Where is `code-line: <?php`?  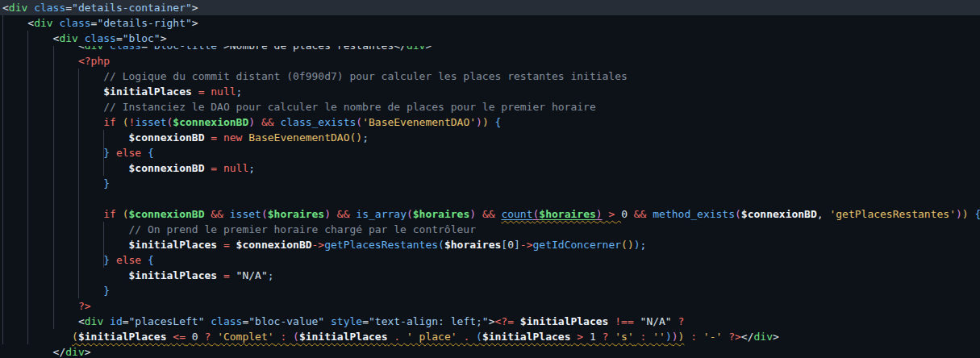 code-line: <?php is located at coordinates (490, 61).